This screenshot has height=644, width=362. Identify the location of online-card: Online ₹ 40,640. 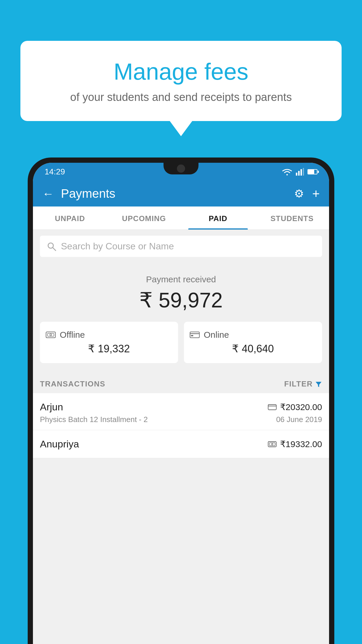
(253, 342).